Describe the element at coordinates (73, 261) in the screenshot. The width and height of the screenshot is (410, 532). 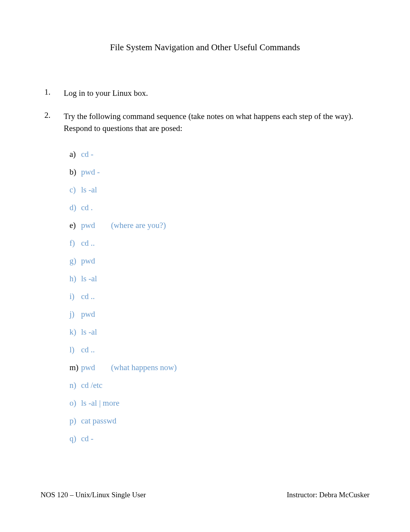
I see `item-letter: g)` at that location.